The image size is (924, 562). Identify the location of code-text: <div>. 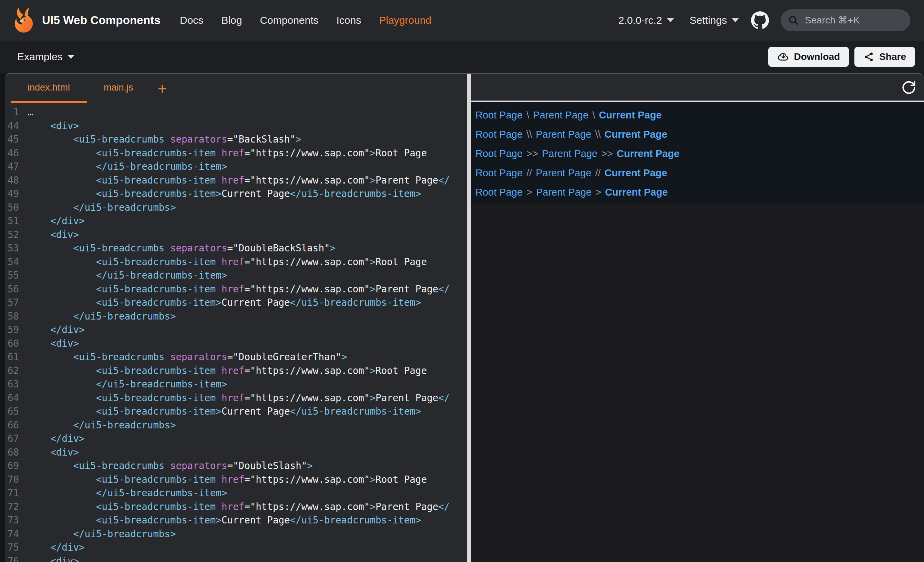
(53, 126).